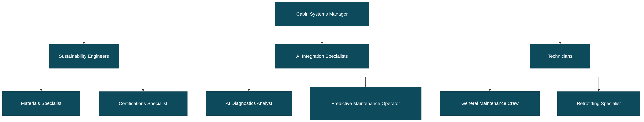  I want to click on node-technicians: Technicians, so click(560, 56).